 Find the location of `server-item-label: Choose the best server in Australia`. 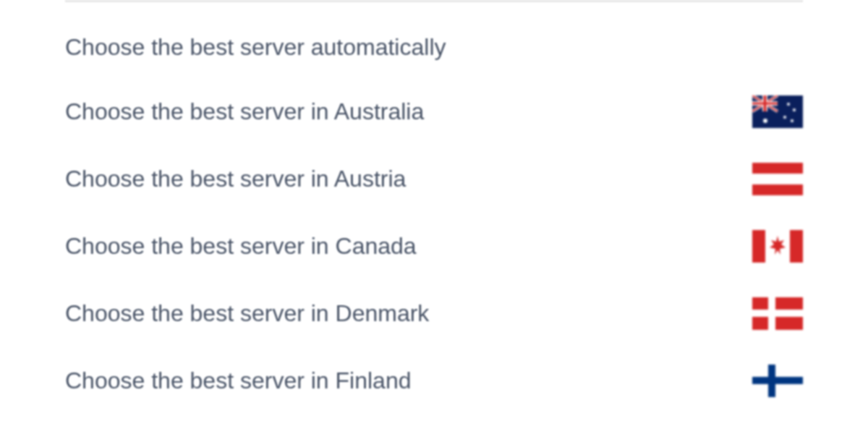

server-item-label: Choose the best server in Australia is located at coordinates (244, 111).